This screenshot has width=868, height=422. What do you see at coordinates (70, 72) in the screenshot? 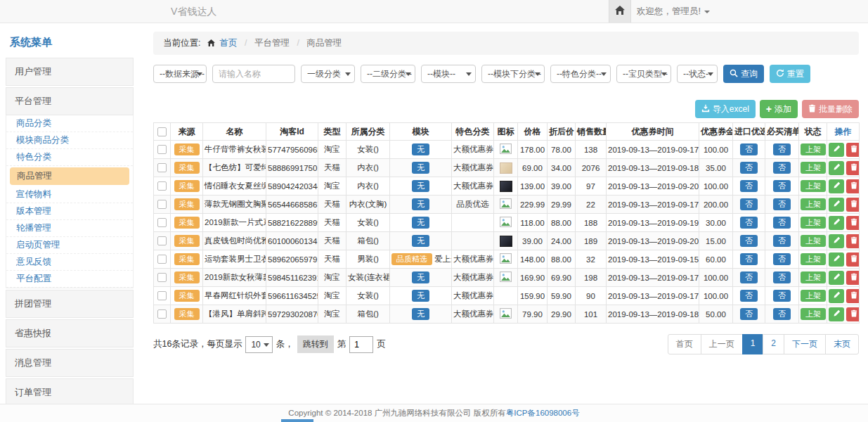
I see `sidebar-item: 用户管理` at bounding box center [70, 72].